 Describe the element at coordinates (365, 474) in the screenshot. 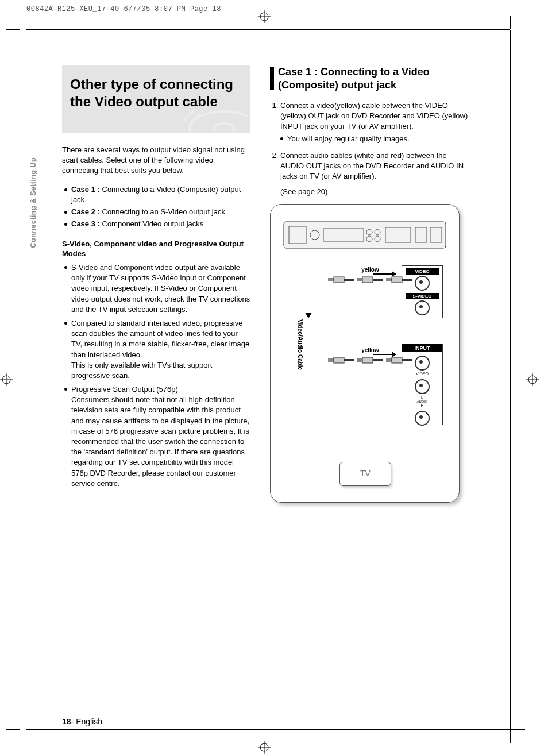

I see `tv-icon: TV` at that location.